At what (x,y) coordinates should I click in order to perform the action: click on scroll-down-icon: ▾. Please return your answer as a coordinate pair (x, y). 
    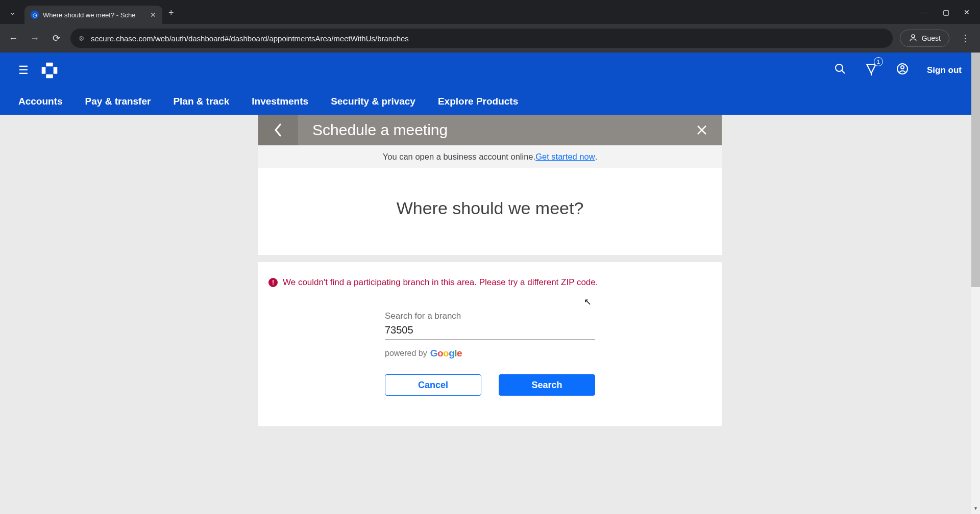
    Looking at the image, I should click on (976, 510).